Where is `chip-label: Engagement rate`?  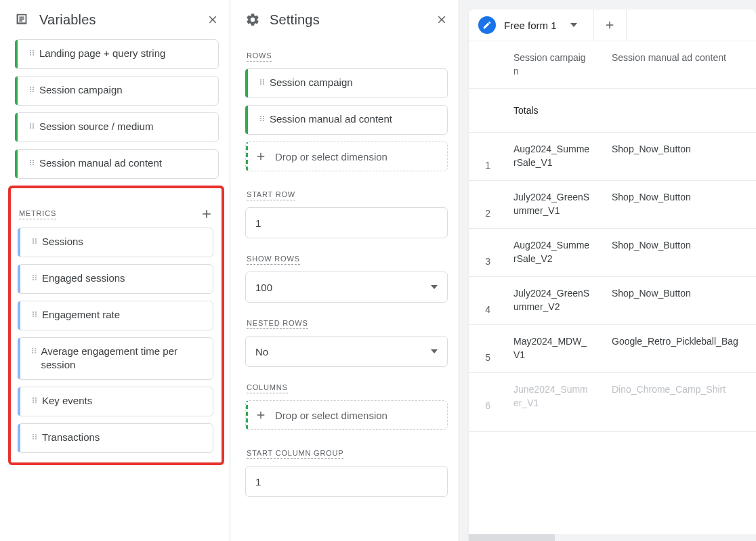 chip-label: Engagement rate is located at coordinates (81, 315).